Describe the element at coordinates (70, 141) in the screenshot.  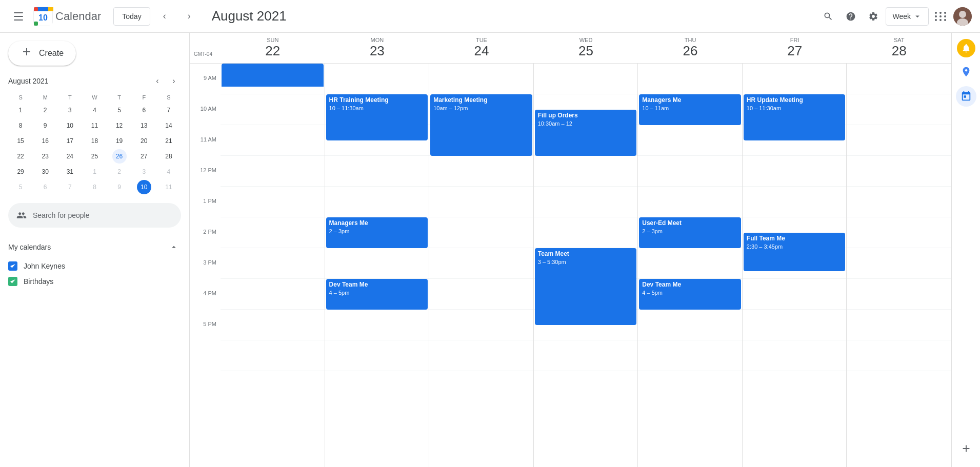
I see `mini-cal-day: 17` at that location.